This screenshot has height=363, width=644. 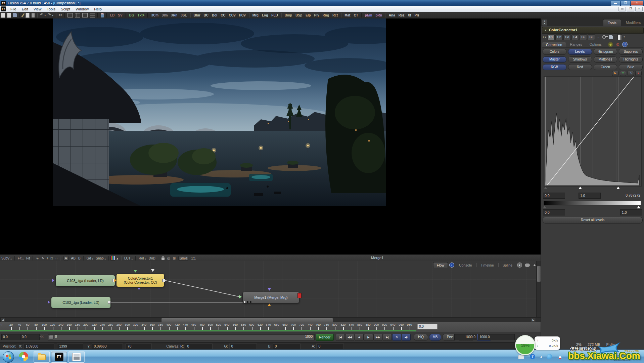 I want to click on slider-handle, so click(x=51, y=337).